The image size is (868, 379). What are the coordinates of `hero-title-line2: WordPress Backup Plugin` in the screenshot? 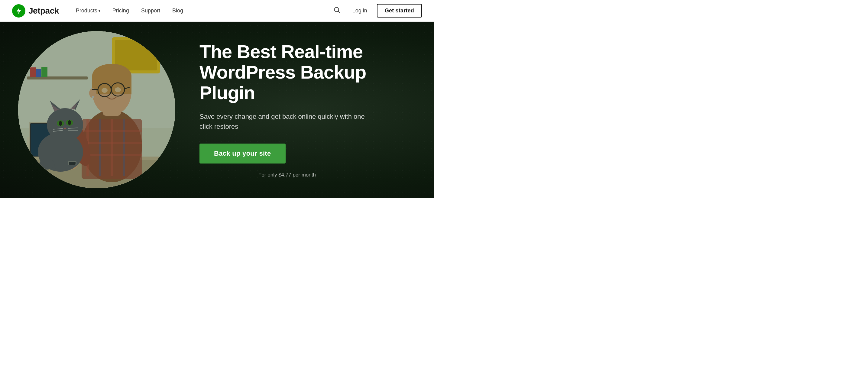 It's located at (283, 82).